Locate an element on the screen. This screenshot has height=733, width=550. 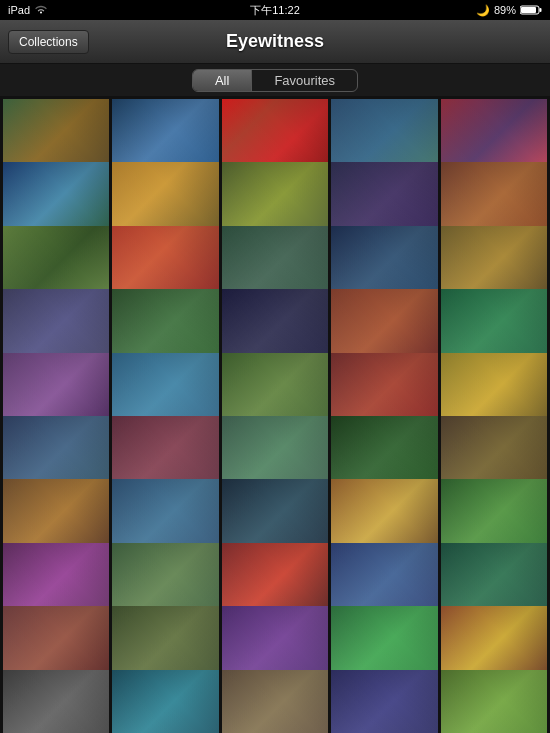
nav-title: Eyewitness is located at coordinates (275, 42).